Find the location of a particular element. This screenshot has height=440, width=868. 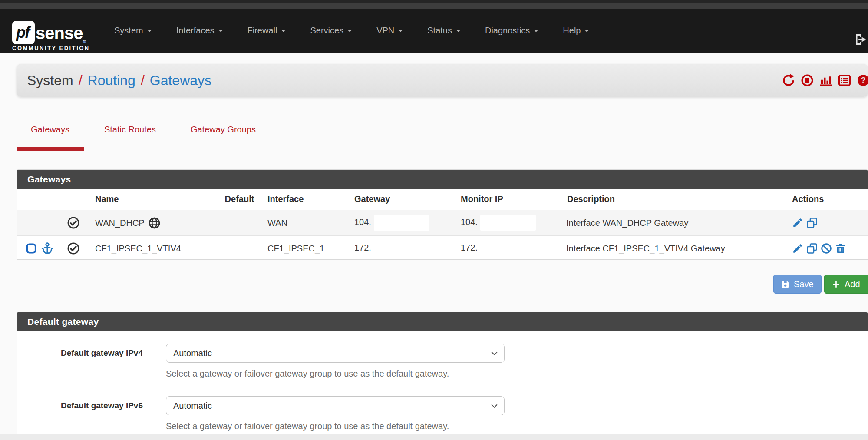

gateway-address-cell: 104. is located at coordinates (402, 223).